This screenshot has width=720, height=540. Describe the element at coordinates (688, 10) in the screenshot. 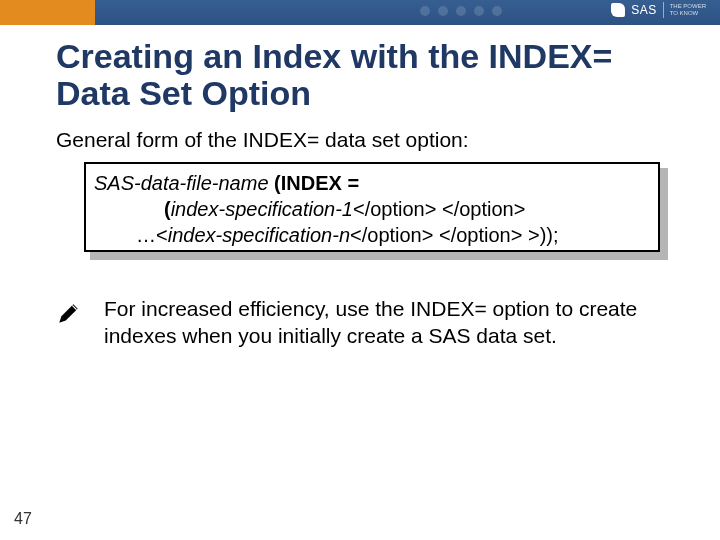

I see `brand-tagline: THE POWER TO KNOW` at that location.